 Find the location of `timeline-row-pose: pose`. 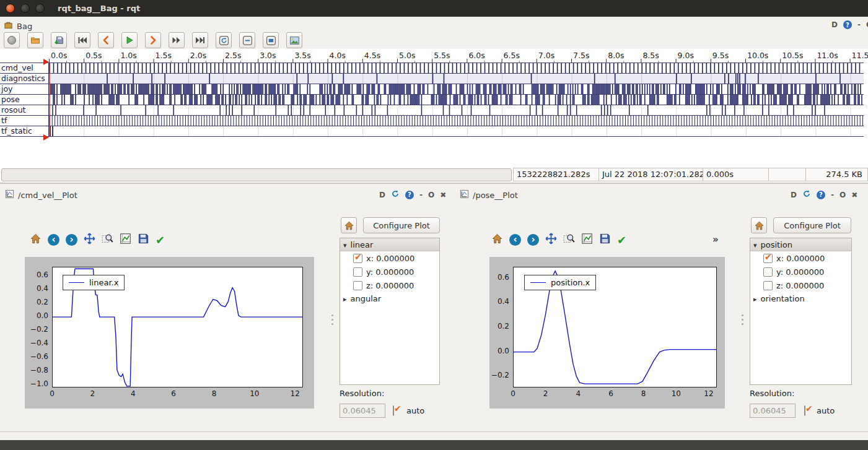

timeline-row-pose: pose is located at coordinates (432, 100).